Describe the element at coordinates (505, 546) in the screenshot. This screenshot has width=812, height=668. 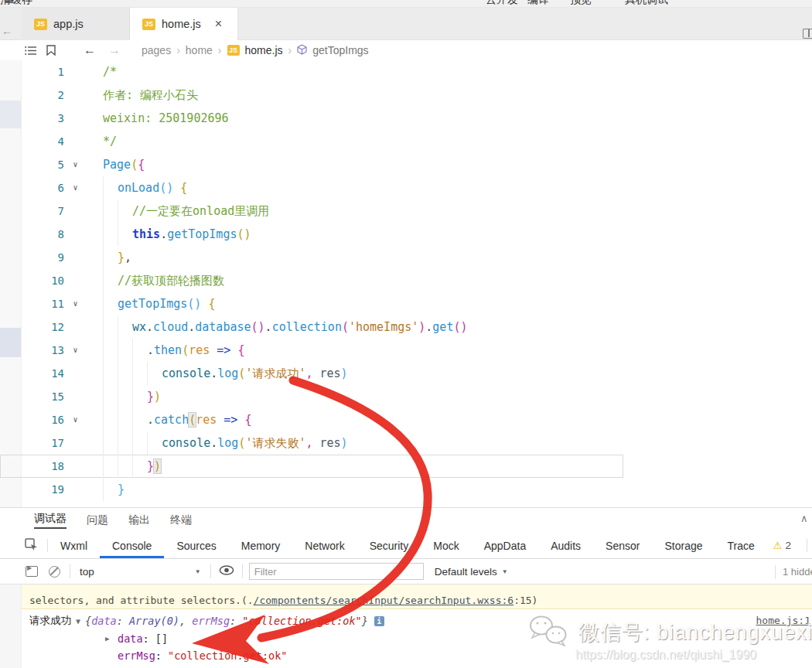
I see `devtools-tab: AppData` at that location.